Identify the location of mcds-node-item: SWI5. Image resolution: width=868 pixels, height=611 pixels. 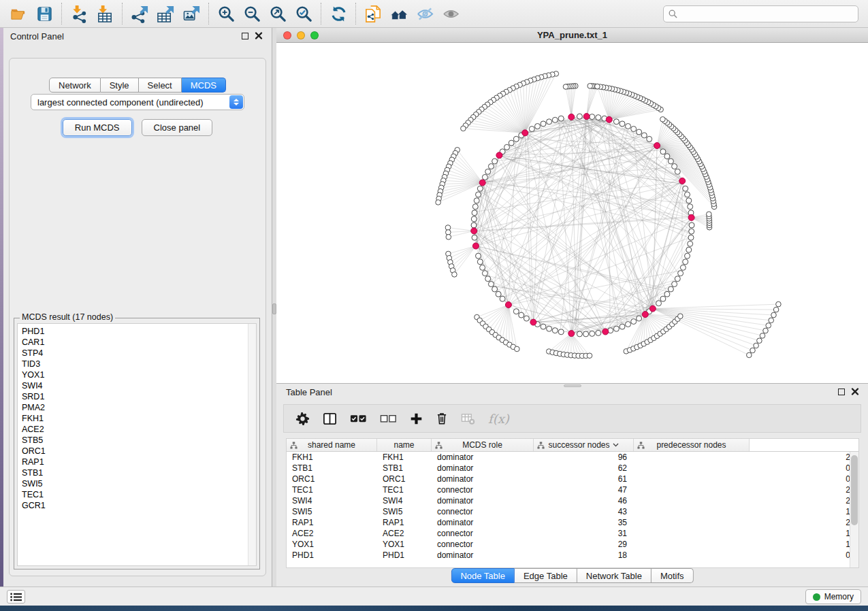
(137, 484).